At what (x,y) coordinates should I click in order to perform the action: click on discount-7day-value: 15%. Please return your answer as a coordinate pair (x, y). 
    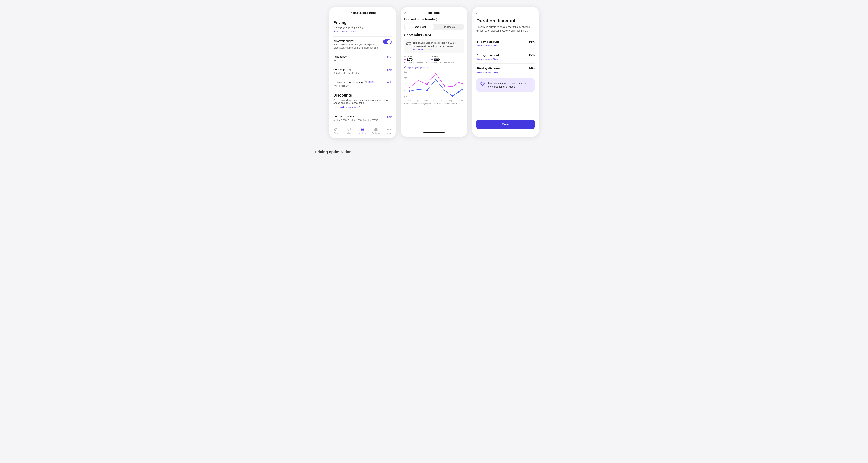
    Looking at the image, I should click on (532, 55).